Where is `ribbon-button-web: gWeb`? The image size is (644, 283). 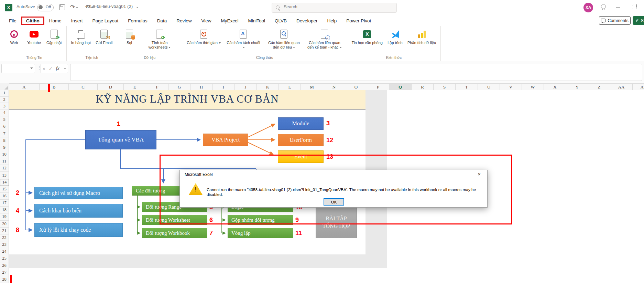
ribbon-button-web: gWeb is located at coordinates (14, 37).